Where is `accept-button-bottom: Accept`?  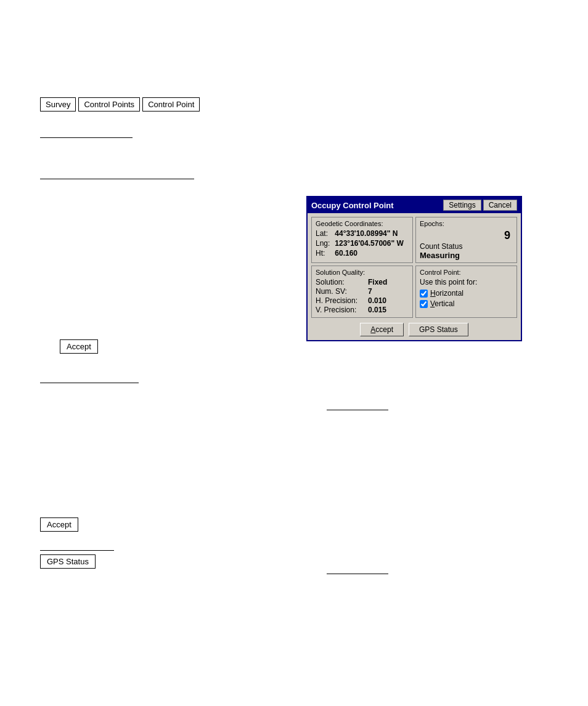 accept-button-bottom: Accept is located at coordinates (59, 525).